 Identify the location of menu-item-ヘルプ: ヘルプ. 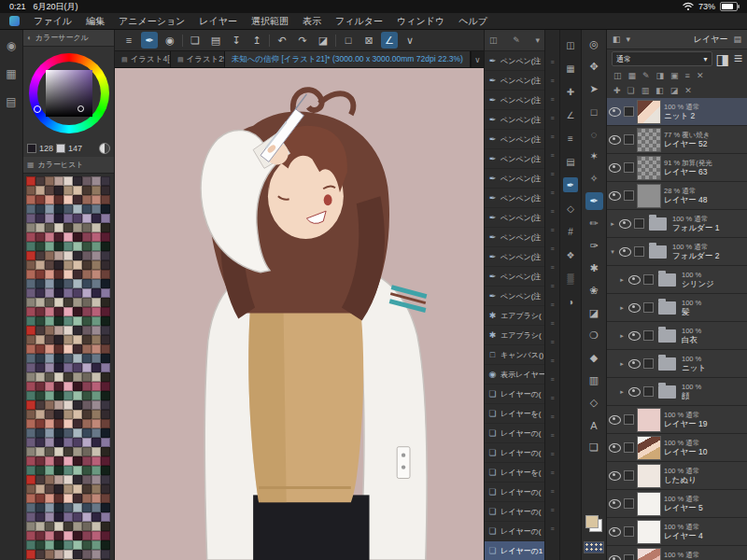
(472, 21).